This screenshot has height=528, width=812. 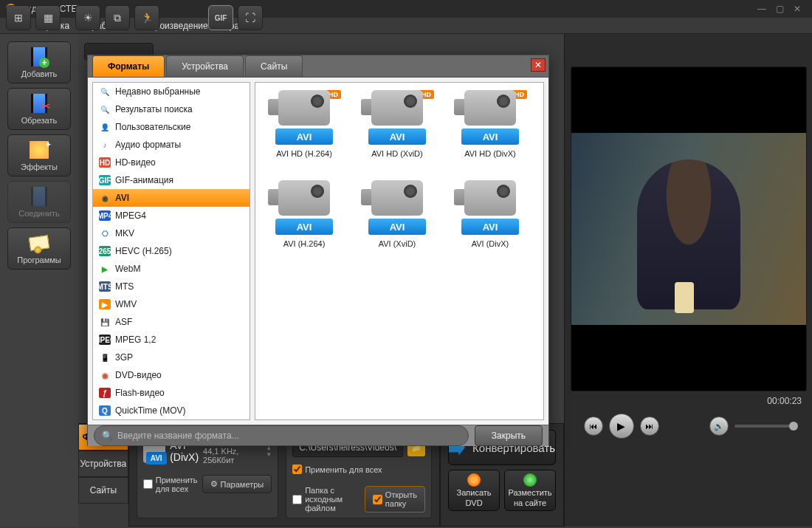 What do you see at coordinates (105, 357) in the screenshot?
I see `format-type-icon: 📱` at bounding box center [105, 357].